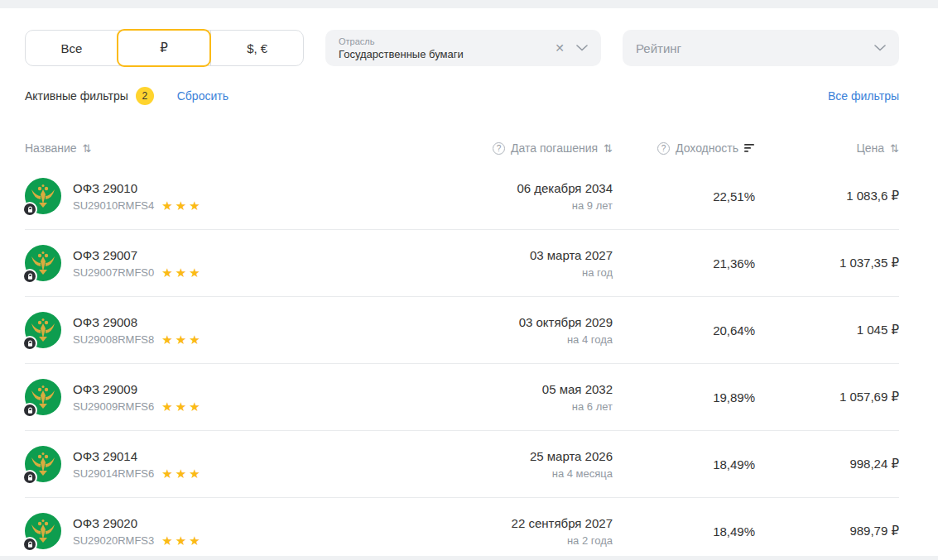  What do you see at coordinates (203, 96) in the screenshot?
I see `reset-filters-link: Сбросить` at bounding box center [203, 96].